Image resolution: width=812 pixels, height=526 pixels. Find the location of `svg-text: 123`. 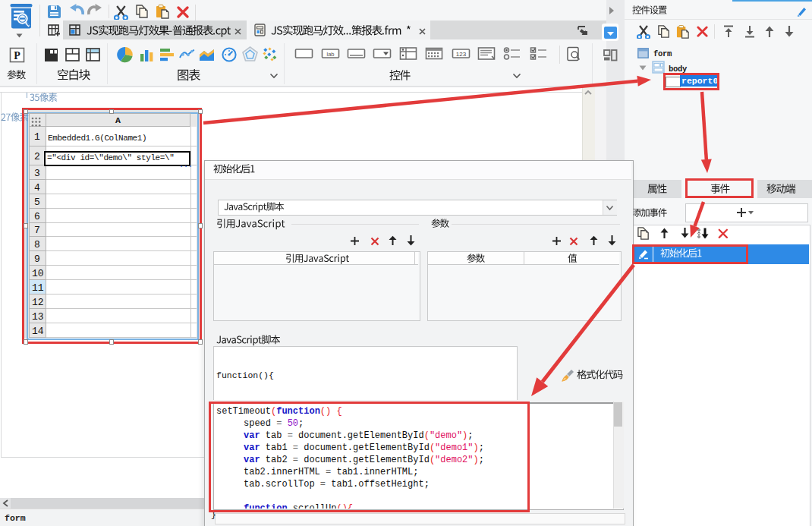

svg-text: 123 is located at coordinates (461, 55).